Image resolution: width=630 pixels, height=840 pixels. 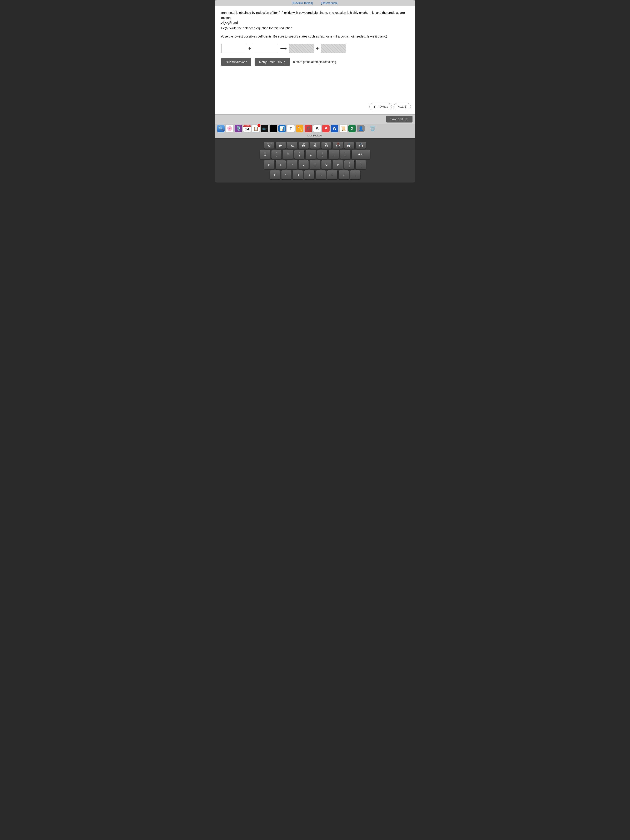 I want to click on dock-word-icon: W, so click(x=335, y=128).